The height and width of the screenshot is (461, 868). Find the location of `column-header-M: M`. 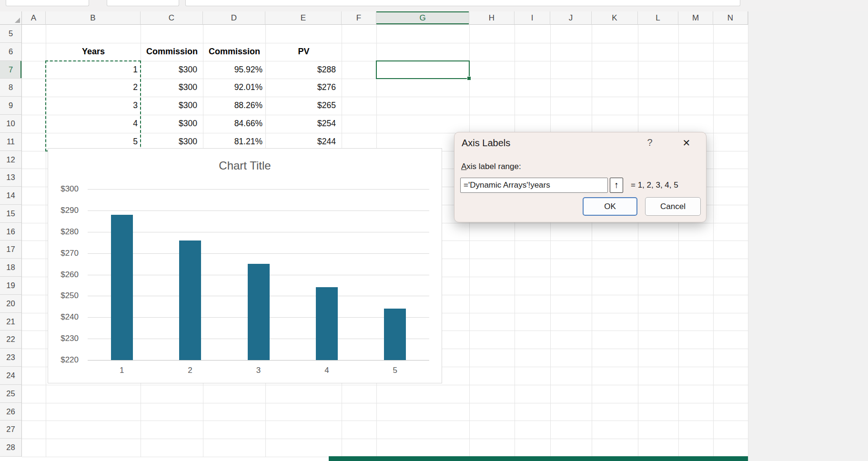

column-header-M: M is located at coordinates (696, 18).